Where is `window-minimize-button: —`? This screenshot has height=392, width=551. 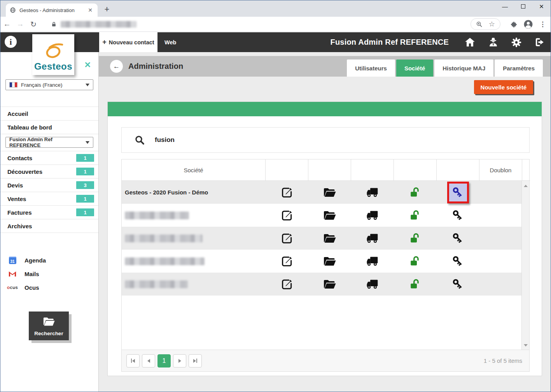
window-minimize-button: — is located at coordinates (505, 6).